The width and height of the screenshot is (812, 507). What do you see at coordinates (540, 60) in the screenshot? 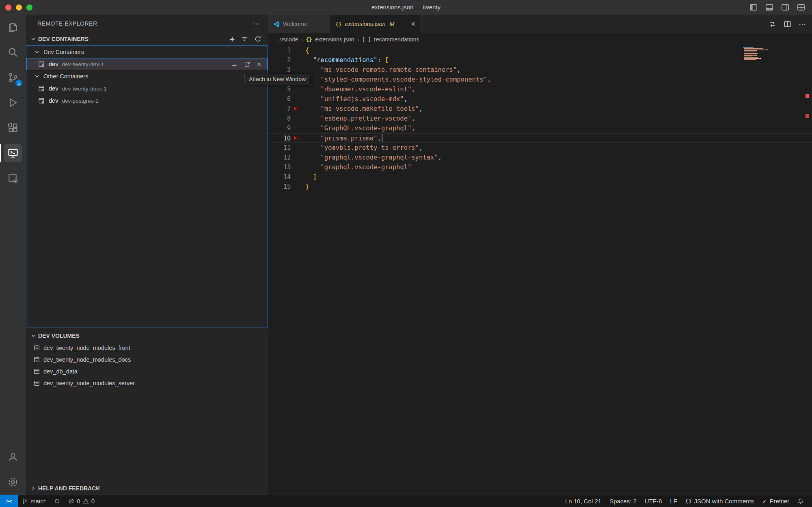
I see `code-line-2: 2 "recommendations": [` at bounding box center [540, 60].